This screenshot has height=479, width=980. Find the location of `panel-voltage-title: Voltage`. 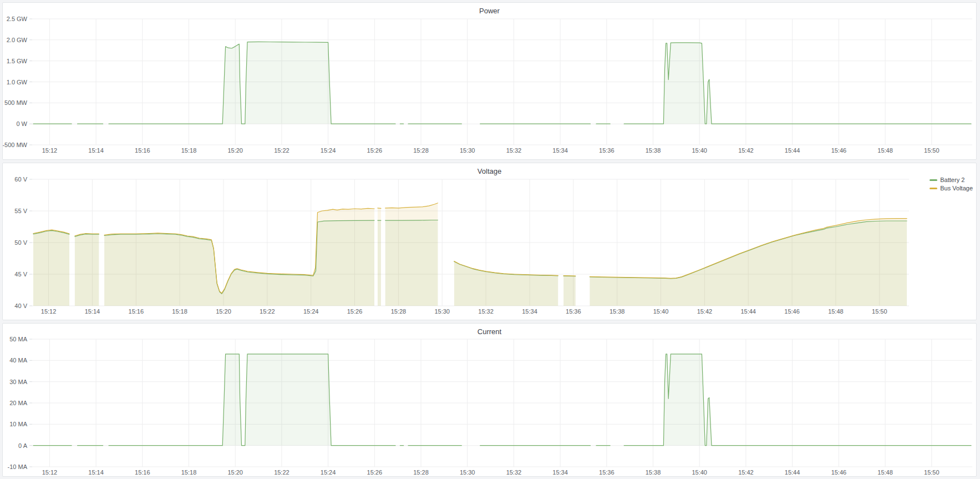

panel-voltage-title: Voltage is located at coordinates (489, 169).